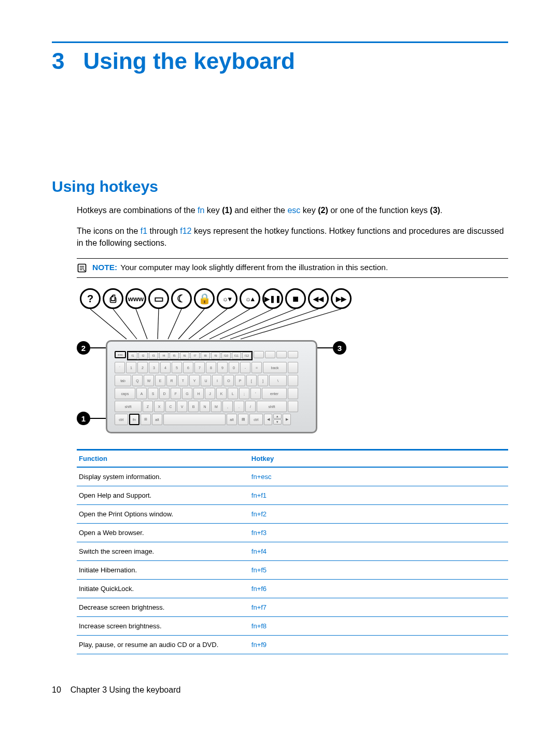 This screenshot has width=560, height=745. I want to click on www-icon: www, so click(136, 299).